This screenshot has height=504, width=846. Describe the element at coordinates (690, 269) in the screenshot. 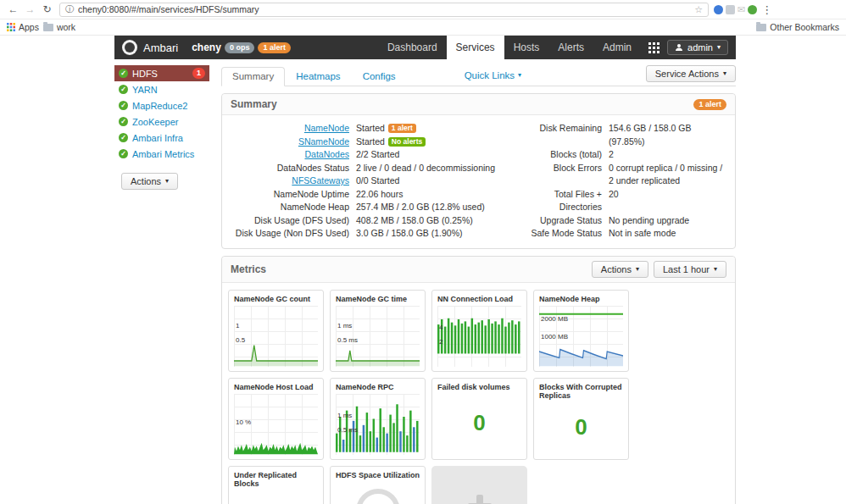

I see `time-range-button: Last 1 hour▾` at that location.